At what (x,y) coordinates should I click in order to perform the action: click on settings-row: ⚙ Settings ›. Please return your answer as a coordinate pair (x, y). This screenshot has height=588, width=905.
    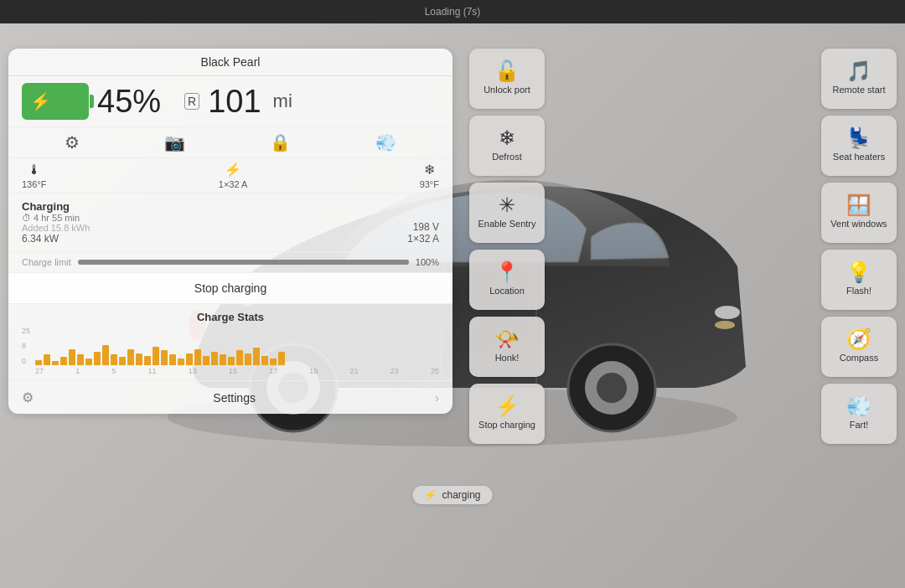
    Looking at the image, I should click on (230, 397).